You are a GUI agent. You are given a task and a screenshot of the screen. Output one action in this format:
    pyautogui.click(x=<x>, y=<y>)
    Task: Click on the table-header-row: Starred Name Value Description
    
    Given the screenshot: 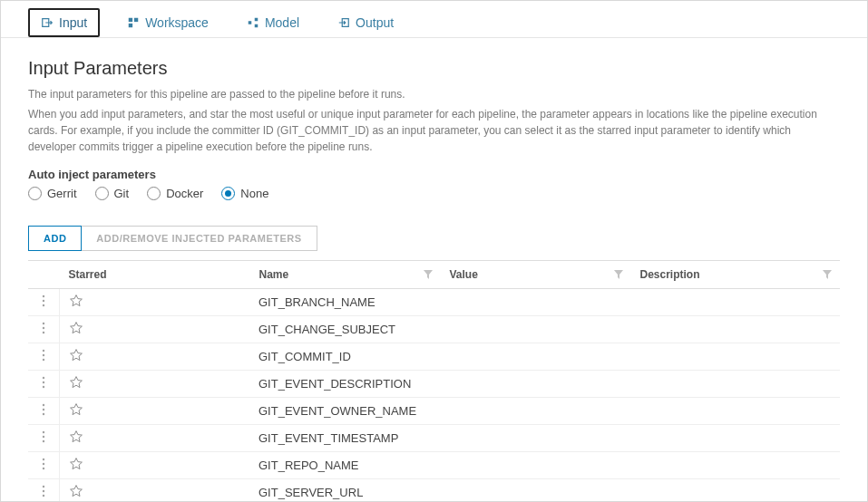 What is the action you would take?
    pyautogui.click(x=434, y=275)
    